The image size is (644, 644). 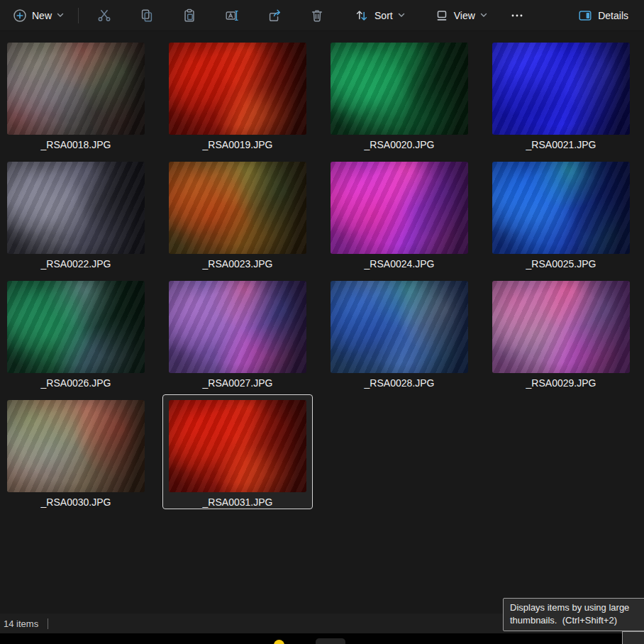 What do you see at coordinates (362, 16) in the screenshot?
I see `sort-arrows-icon` at bounding box center [362, 16].